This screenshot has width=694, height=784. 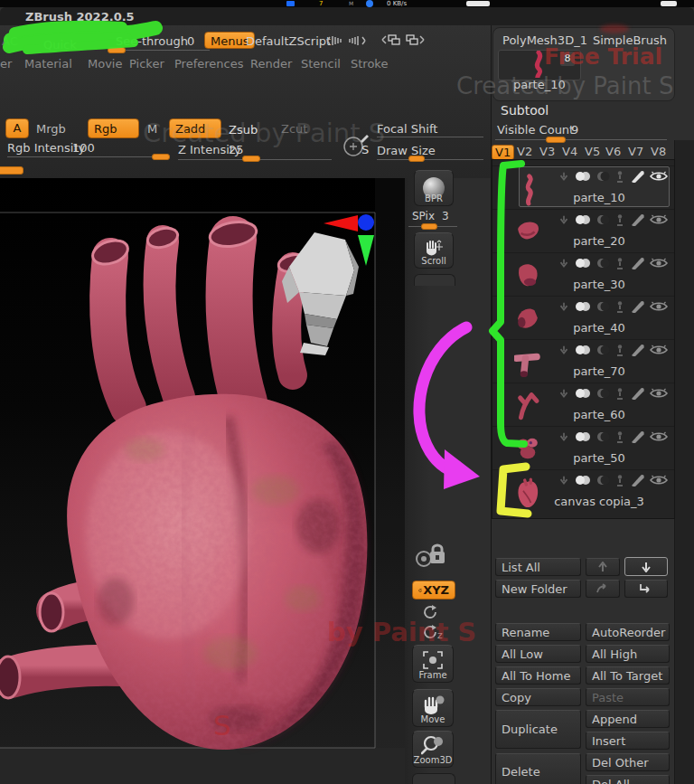 I want to click on subtool-name: canvas copia_3, so click(x=599, y=501).